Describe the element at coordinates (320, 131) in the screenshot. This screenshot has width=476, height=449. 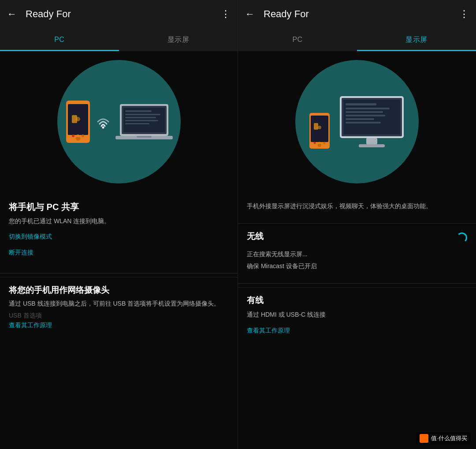
I see `right-phone-svg` at that location.